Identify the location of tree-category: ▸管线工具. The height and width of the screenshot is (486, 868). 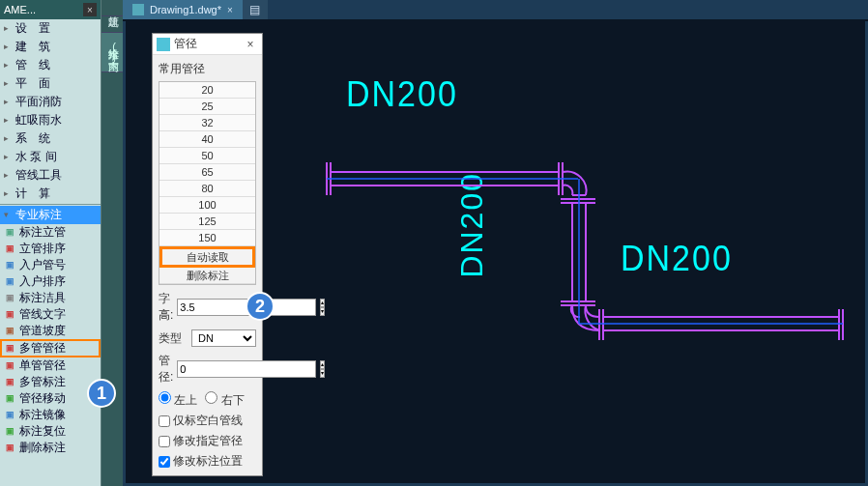
(50, 176).